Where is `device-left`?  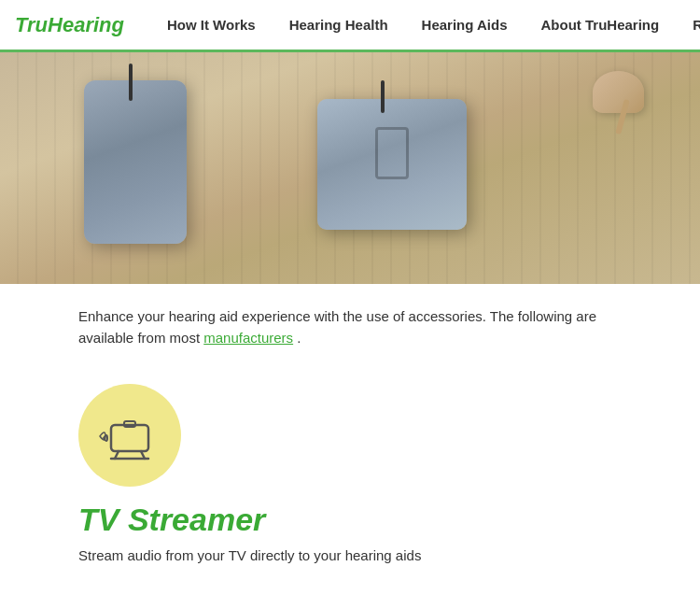 device-left is located at coordinates (135, 163).